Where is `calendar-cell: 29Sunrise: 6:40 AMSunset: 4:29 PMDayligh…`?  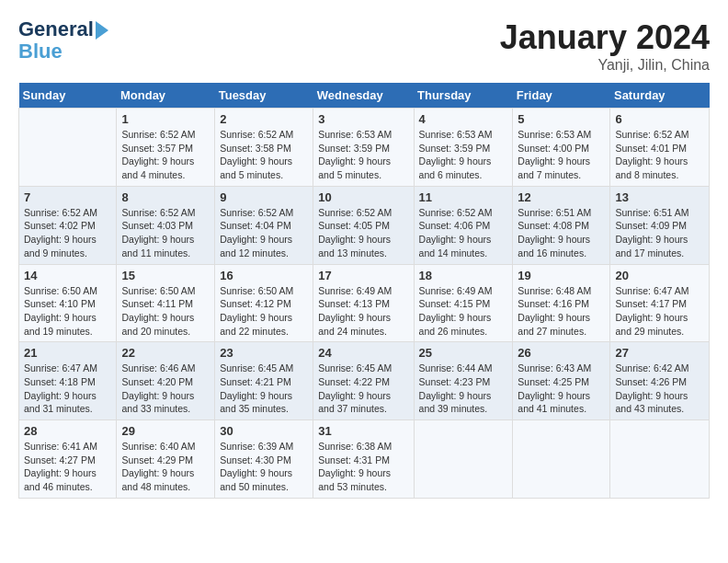
calendar-cell: 29Sunrise: 6:40 AMSunset: 4:29 PMDayligh… is located at coordinates (165, 460).